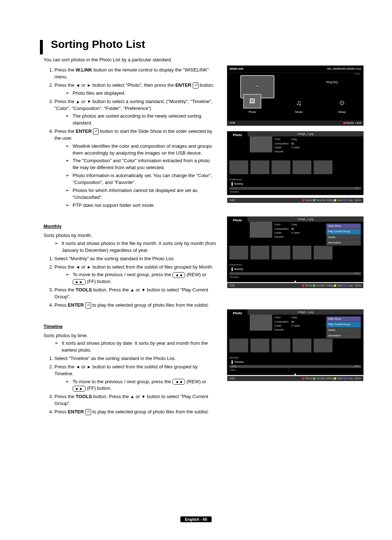 This screenshot has height=540, width=392. Describe the element at coordinates (96, 131) in the screenshot. I see `enter-icon: ⏎` at that location.